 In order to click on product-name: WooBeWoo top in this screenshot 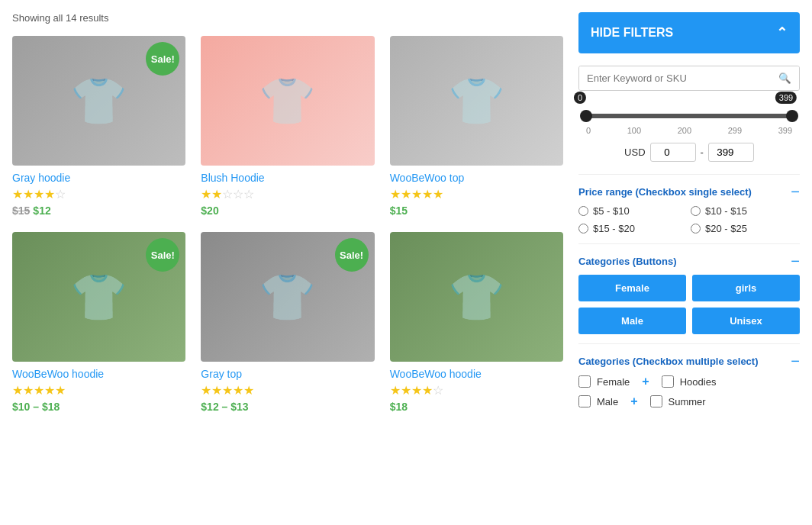, I will do `click(476, 178)`.